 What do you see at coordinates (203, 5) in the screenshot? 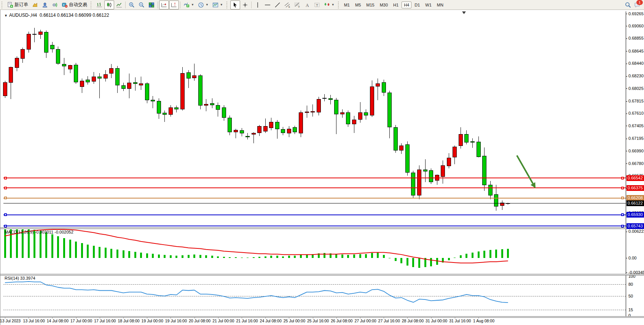
I see `periods-button: ▼` at bounding box center [203, 5].